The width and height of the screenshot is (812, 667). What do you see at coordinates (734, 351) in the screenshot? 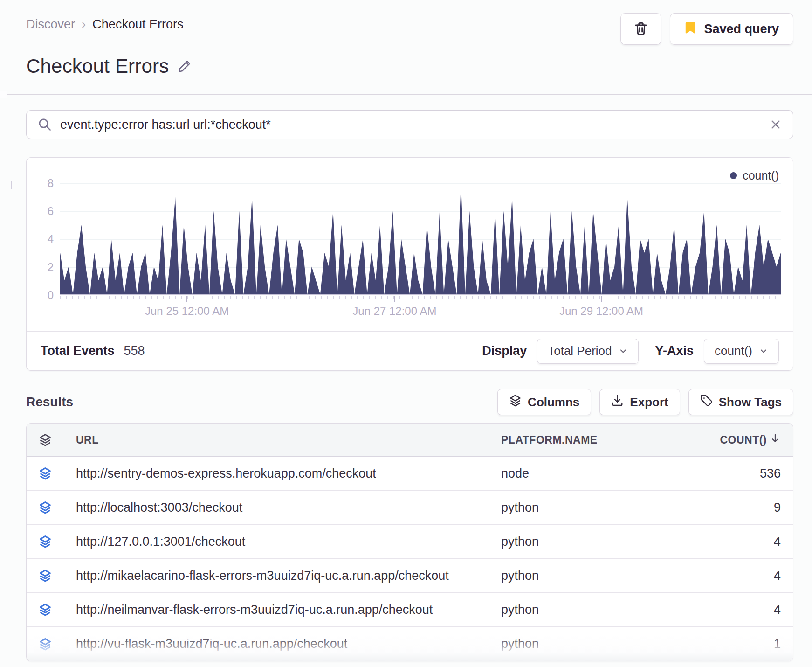
I see `yaxis-select-value: count()` at bounding box center [734, 351].